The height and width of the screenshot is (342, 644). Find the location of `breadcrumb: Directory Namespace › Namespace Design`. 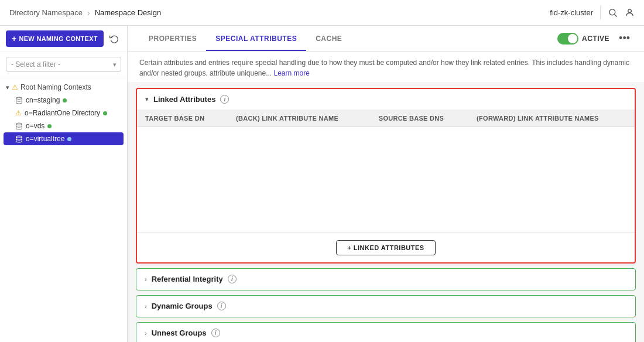

breadcrumb: Directory Namespace › Namespace Design is located at coordinates (85, 13).